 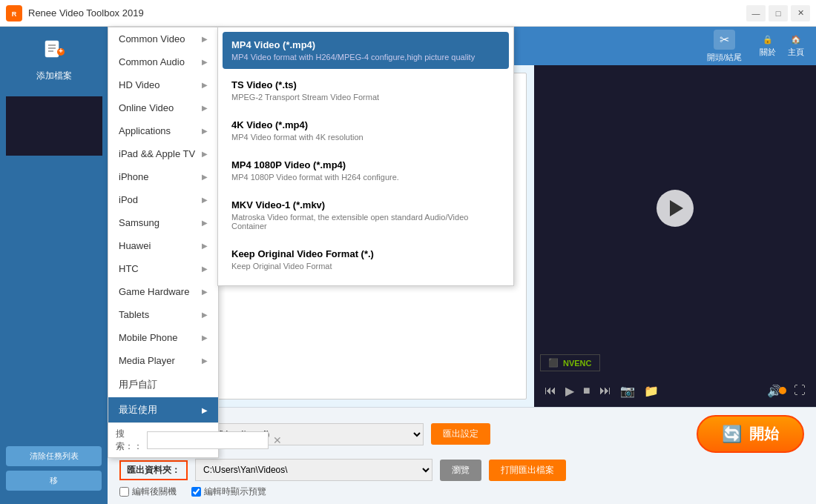 I want to click on refresh-icon: 🔄, so click(x=731, y=434).